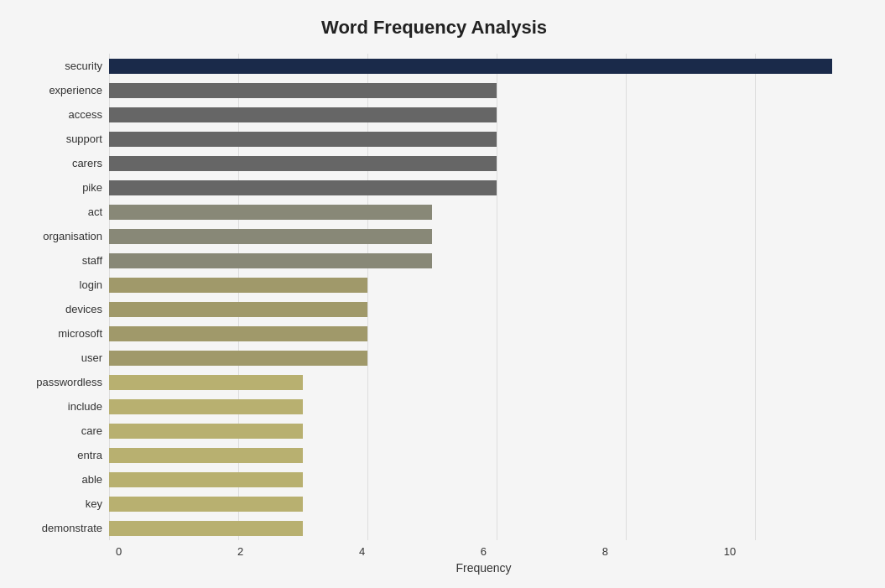 The image size is (885, 588). Describe the element at coordinates (69, 382) in the screenshot. I see `y-label: passwordless` at that location.